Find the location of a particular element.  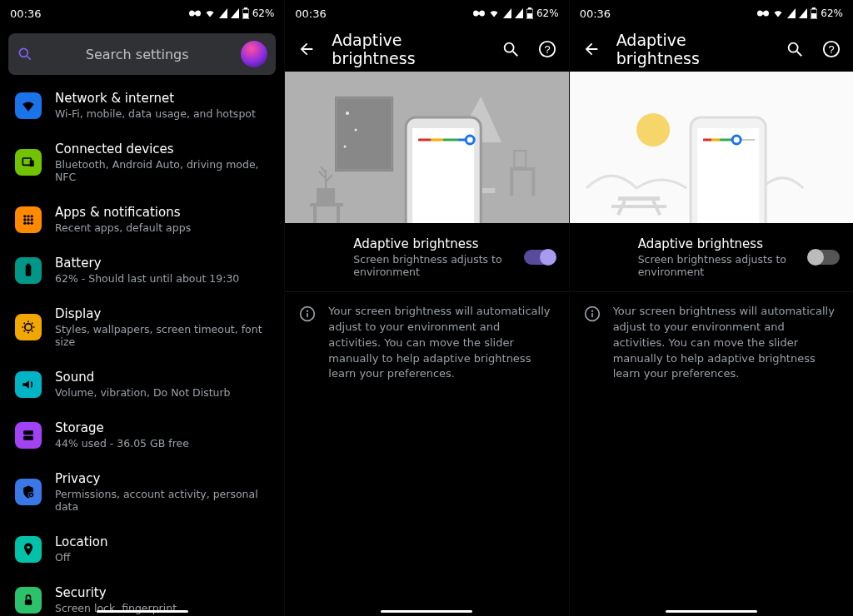

settings-item-privacy: PrivacyPermissions, account activity, pe… is located at coordinates (142, 492).